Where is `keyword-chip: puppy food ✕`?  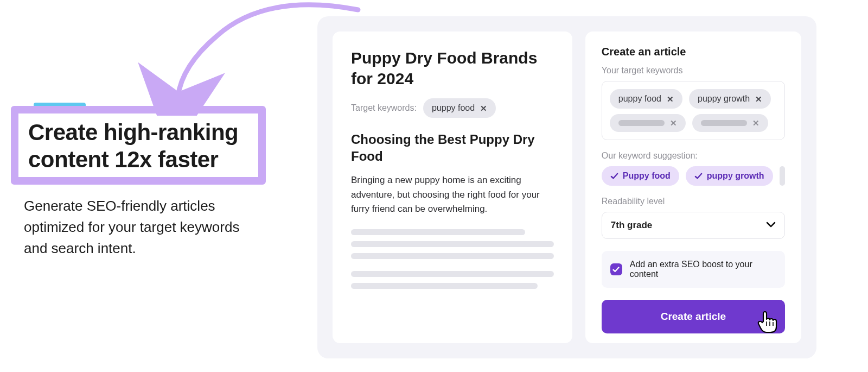
keyword-chip: puppy food ✕ is located at coordinates (646, 99).